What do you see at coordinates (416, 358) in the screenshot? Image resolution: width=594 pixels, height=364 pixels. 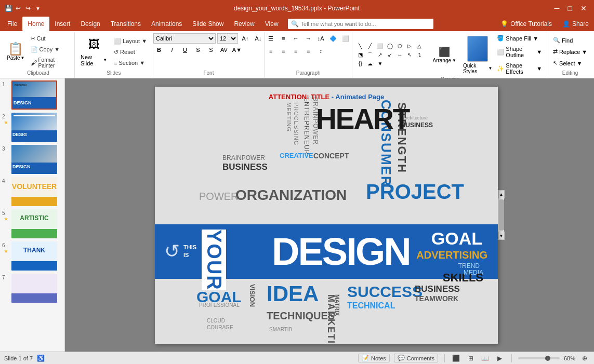 I see `comments-button: 💬 Comments` at bounding box center [416, 358].